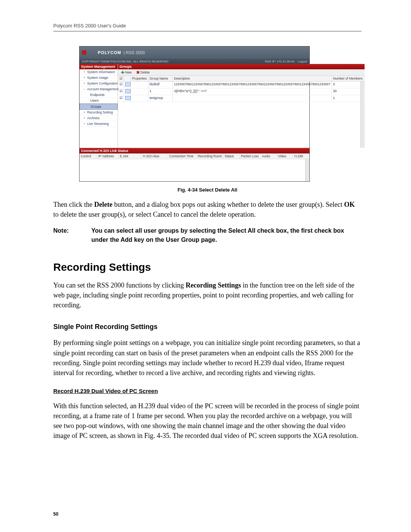 The width and height of the screenshot is (411, 532). What do you see at coordinates (241, 78) in the screenshot?
I see `grid-header: ☑ Properties Group Name Description Numb…` at bounding box center [241, 78].